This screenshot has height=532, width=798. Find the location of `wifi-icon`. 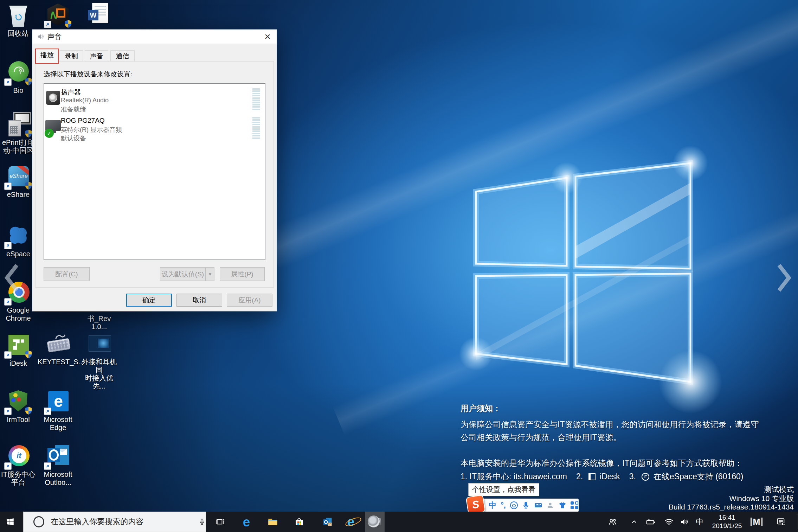

wifi-icon is located at coordinates (669, 522).